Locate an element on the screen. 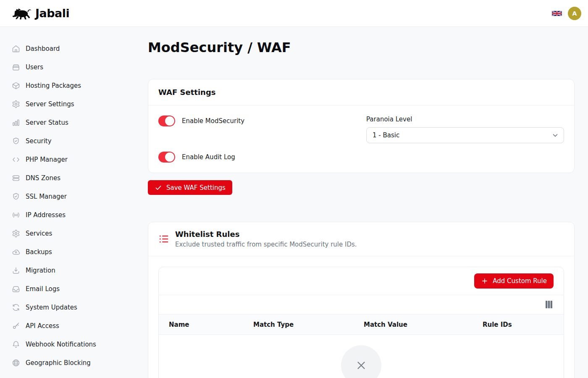  columns-icon is located at coordinates (549, 304).